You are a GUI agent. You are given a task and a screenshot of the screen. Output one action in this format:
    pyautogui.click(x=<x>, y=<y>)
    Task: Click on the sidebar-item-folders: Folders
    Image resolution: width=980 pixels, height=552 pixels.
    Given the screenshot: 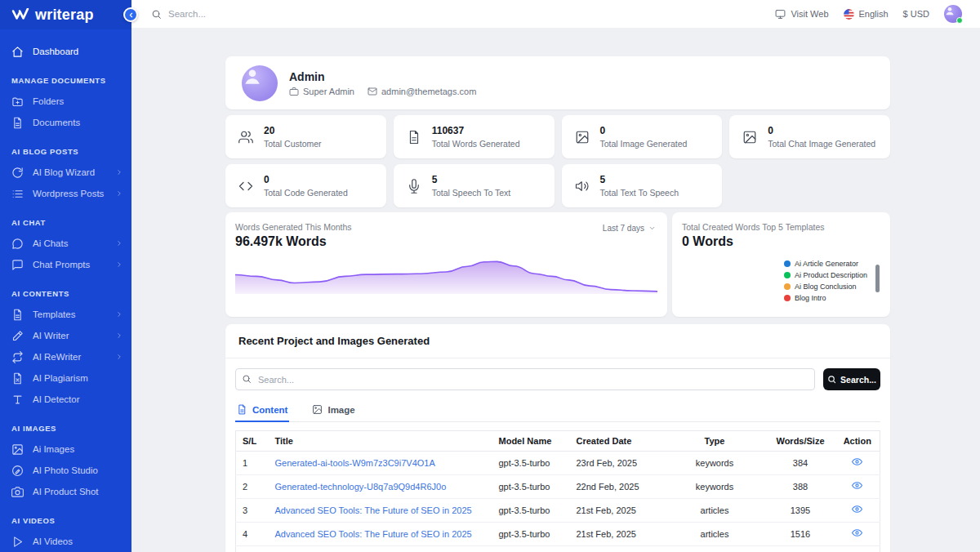 What is the action you would take?
    pyautogui.click(x=72, y=101)
    